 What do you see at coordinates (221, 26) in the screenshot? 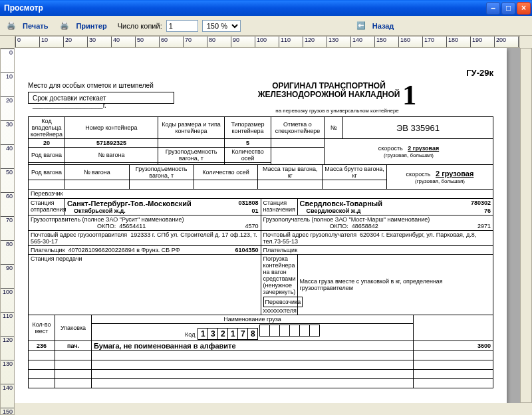
I see `zoom-select: 150 %` at bounding box center [221, 26].